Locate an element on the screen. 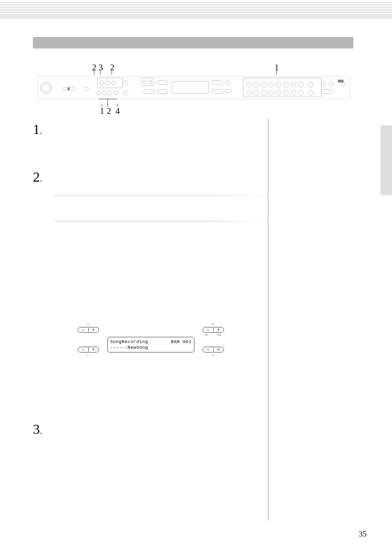  button-c: –+ is located at coordinates (88, 350).